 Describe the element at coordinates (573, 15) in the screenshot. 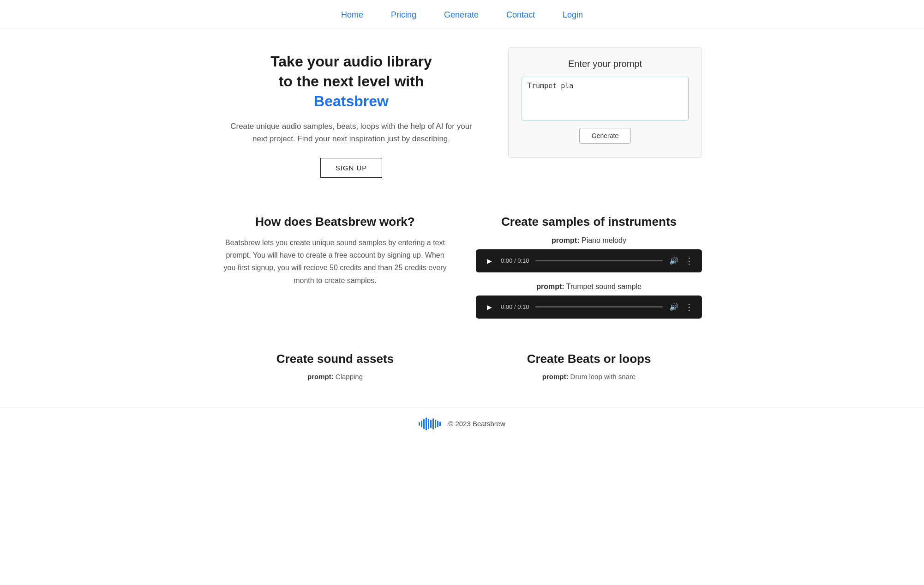

I see `nav-login: Login` at that location.